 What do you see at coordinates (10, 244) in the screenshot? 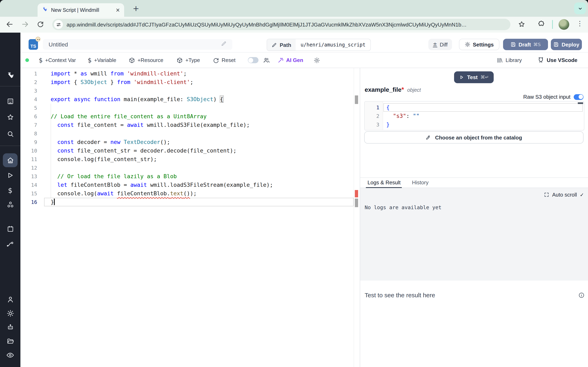
I see `route-icon` at bounding box center [10, 244].